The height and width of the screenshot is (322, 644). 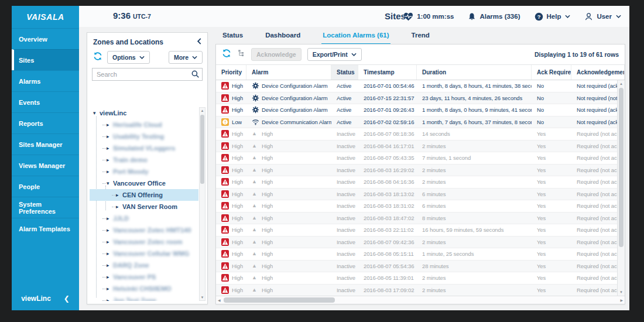 I want to click on tree-item-cen-offering: ▸CEN Offering, so click(x=144, y=195).